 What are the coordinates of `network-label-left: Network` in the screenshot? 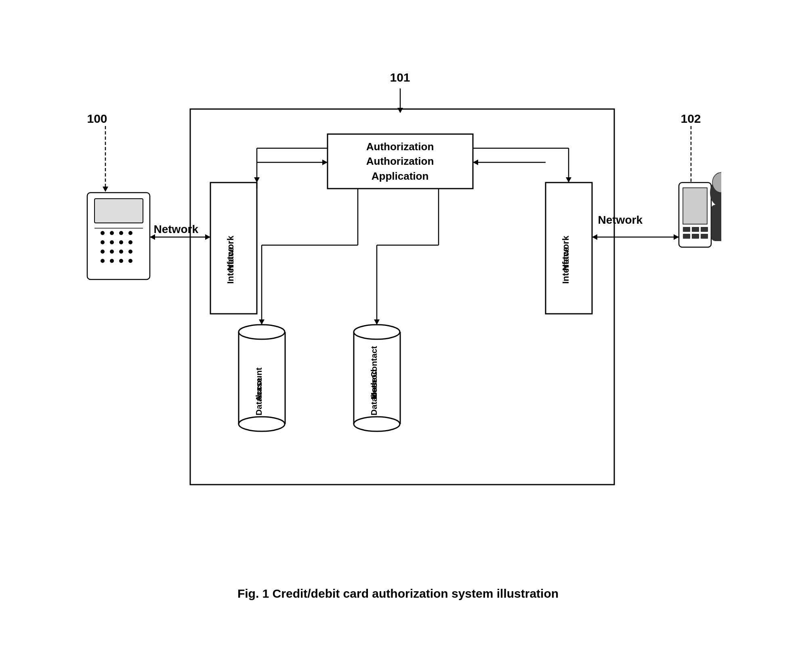 It's located at (176, 229).